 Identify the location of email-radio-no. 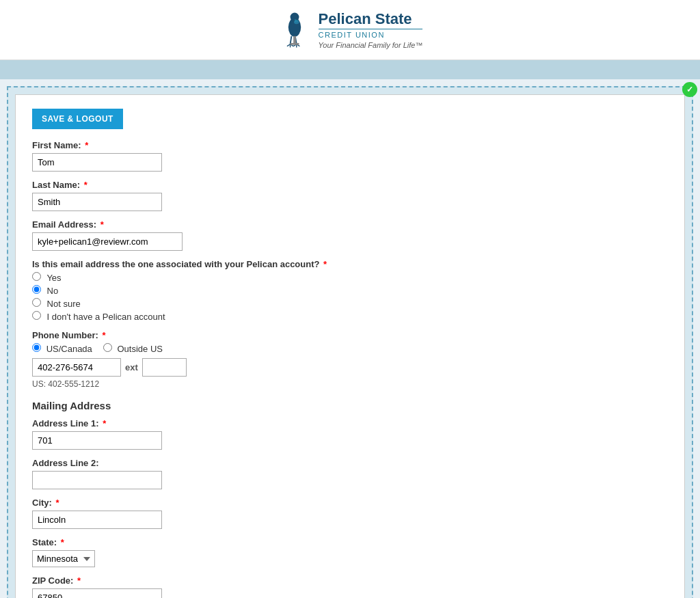
(37, 290).